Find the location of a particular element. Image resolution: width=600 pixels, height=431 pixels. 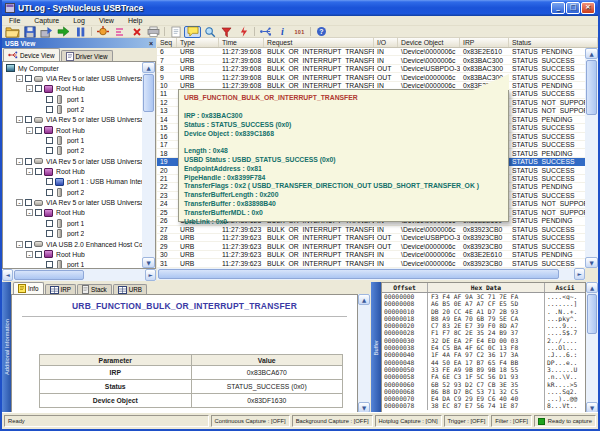

binary-view-toggle-button: 101 is located at coordinates (300, 32).